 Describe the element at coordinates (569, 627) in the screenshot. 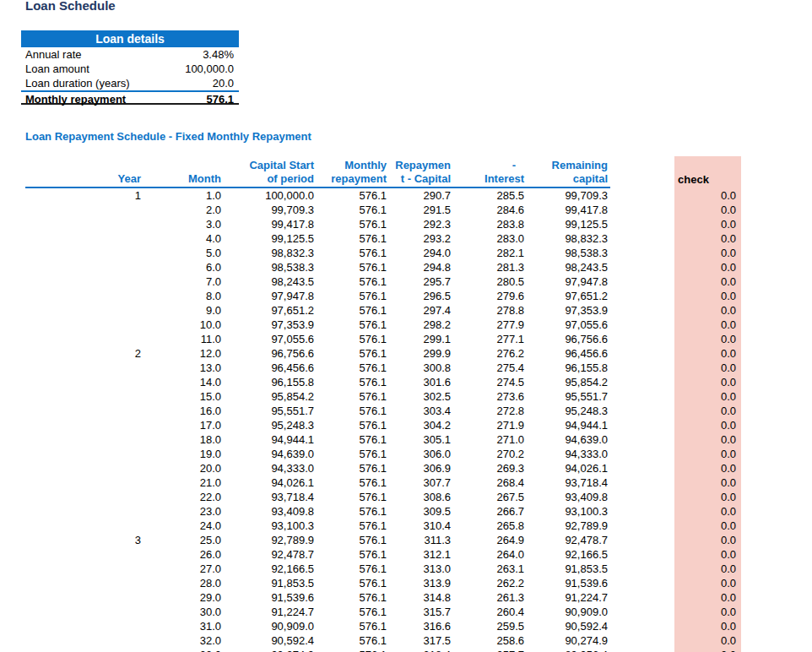

I see `remaining-capital-cell: 90,592.4` at that location.